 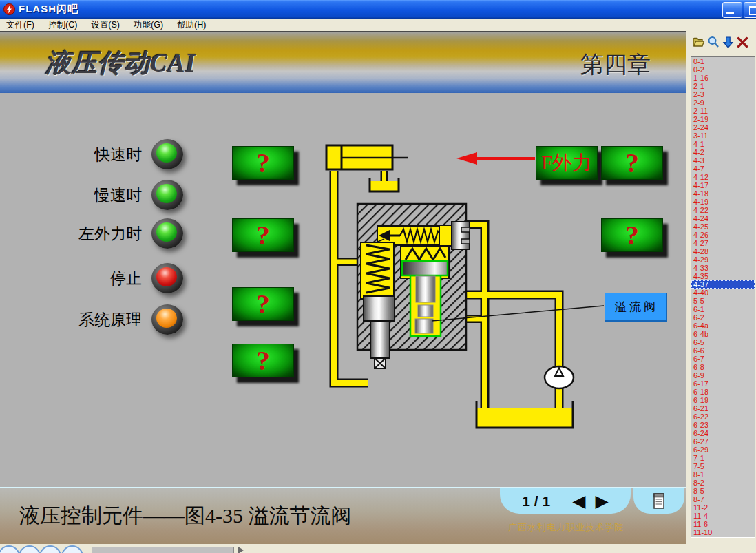 What do you see at coordinates (723, 260) in the screenshot?
I see `playlist-item: 4-29` at bounding box center [723, 260].